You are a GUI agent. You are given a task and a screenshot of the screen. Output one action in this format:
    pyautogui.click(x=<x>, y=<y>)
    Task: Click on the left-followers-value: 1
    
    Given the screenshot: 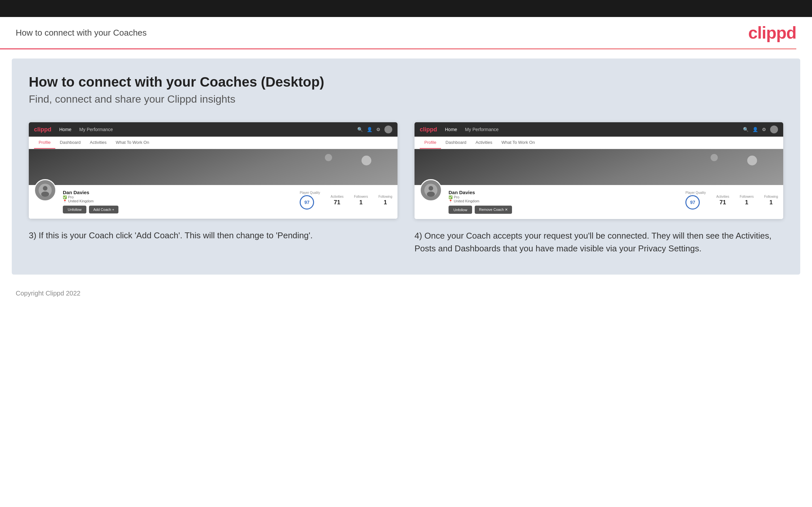 What is the action you would take?
    pyautogui.click(x=361, y=203)
    